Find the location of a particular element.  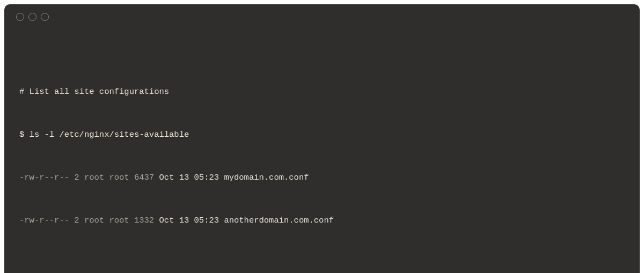

file-name: anotherdomain.com.conf is located at coordinates (279, 220).